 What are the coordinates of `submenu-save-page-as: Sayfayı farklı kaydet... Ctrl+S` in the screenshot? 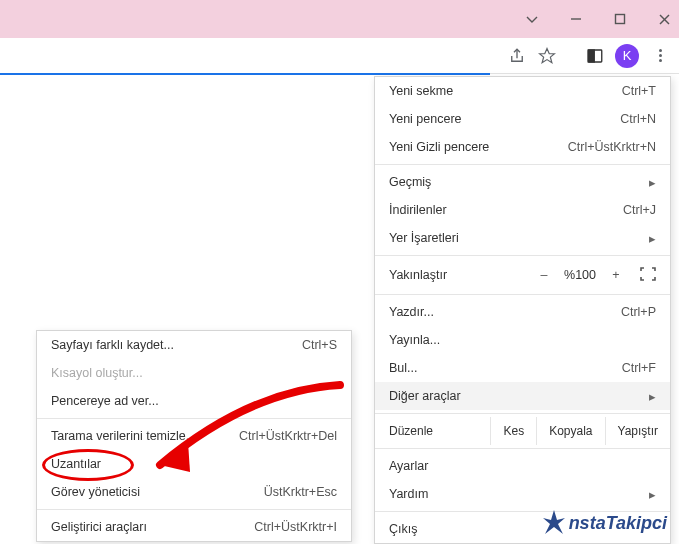 It's located at (194, 345).